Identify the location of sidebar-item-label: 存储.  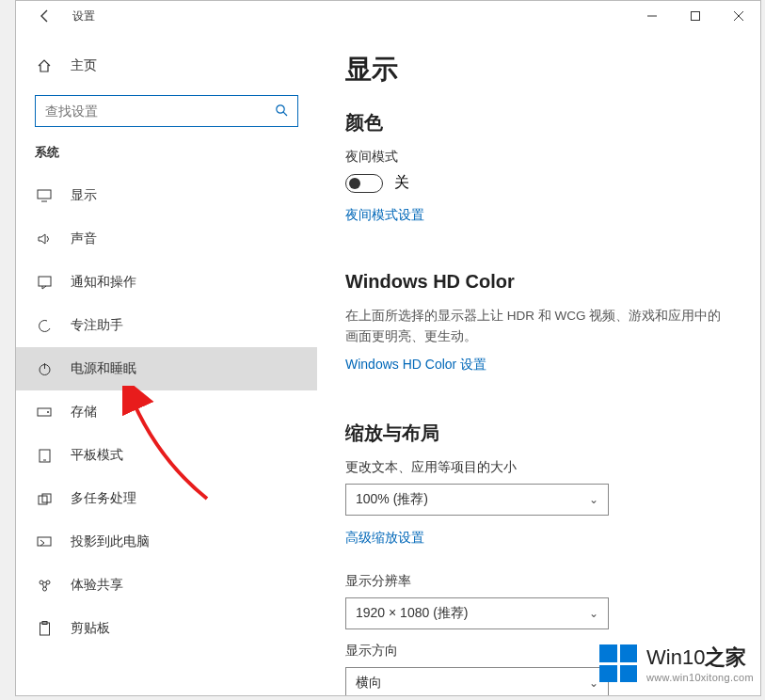
(84, 412).